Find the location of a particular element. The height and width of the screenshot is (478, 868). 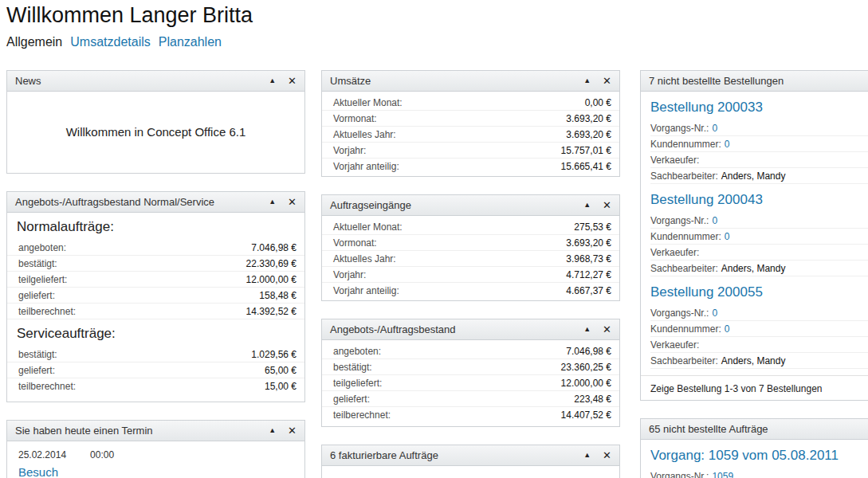

tab-allgemein: Allgemein is located at coordinates (34, 42).